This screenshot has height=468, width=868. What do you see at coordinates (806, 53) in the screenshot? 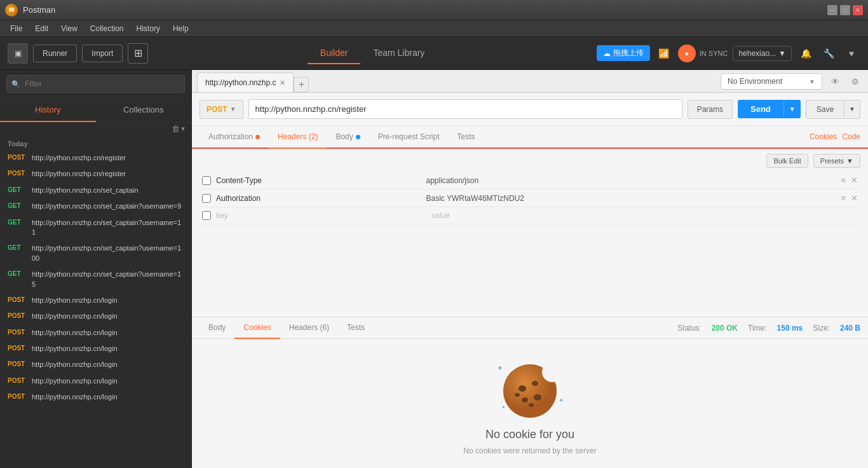
I see `bell-button: 🔔` at bounding box center [806, 53].